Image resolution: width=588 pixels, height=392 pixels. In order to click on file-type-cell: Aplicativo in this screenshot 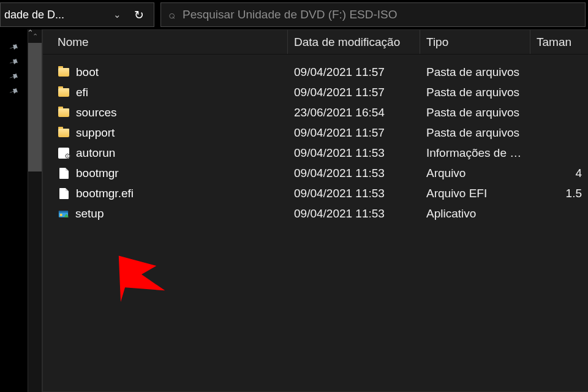, I will do `click(475, 214)`.